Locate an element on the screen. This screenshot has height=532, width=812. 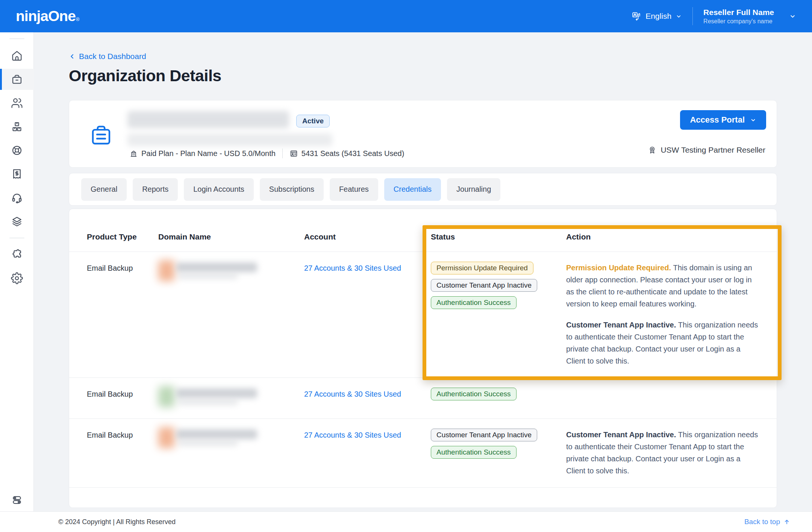
action-heading: Permission Update Required. is located at coordinates (620, 268).